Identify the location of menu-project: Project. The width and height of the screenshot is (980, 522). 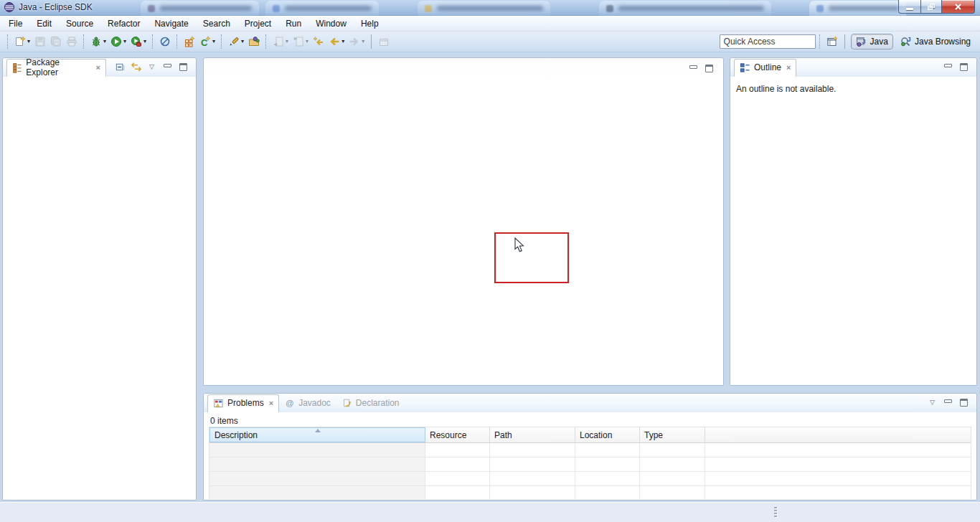
(258, 24).